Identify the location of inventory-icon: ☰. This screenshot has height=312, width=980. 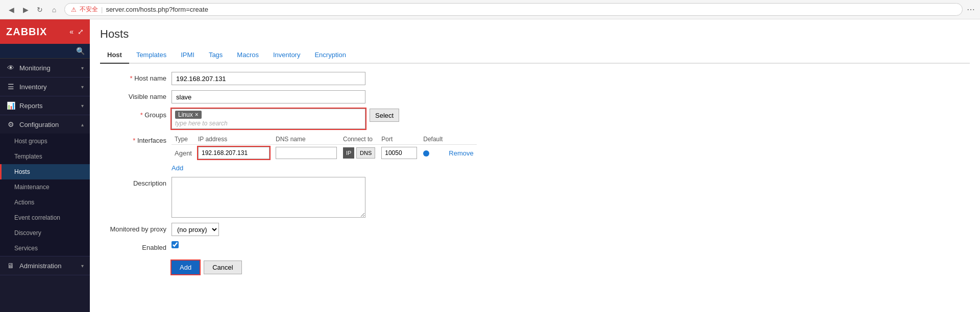
(11, 87).